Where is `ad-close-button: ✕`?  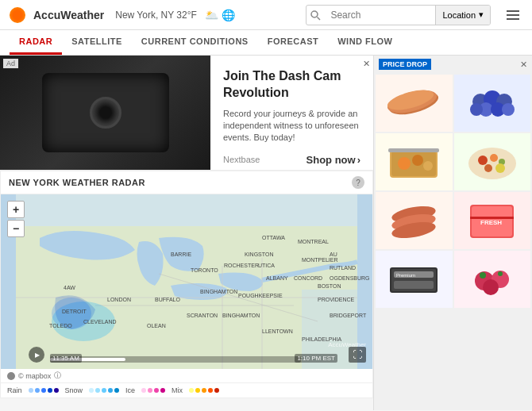
ad-close-button: ✕ is located at coordinates (367, 63).